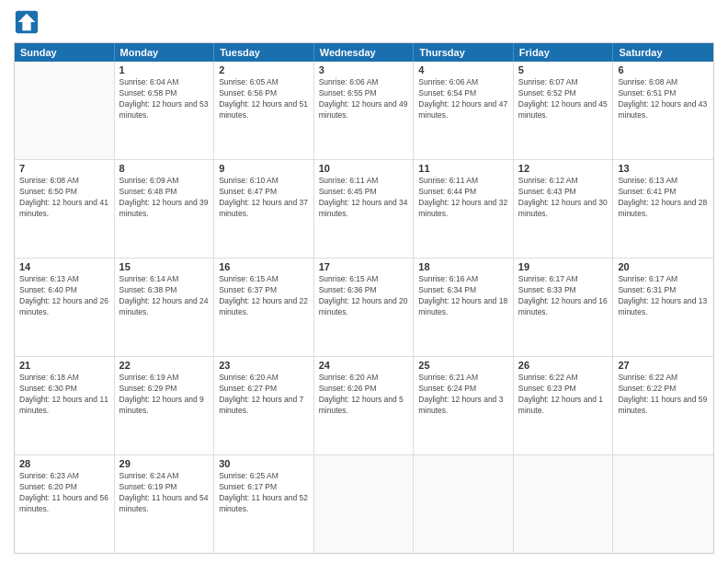  I want to click on day-cell-1: 1Sunrise: 6:04 AMSunset: 6:58 PMDaylight…, so click(165, 110).